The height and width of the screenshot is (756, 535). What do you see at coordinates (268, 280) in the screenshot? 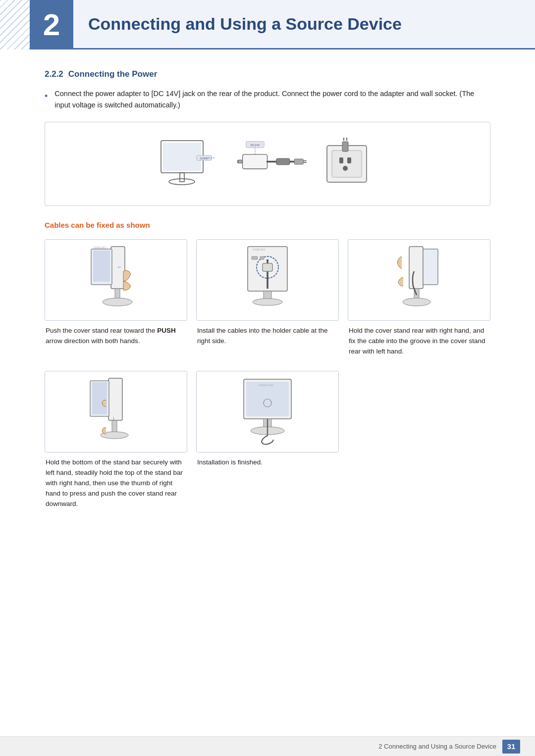
I see `diagram-box-2: SAMSUNG` at bounding box center [268, 280].